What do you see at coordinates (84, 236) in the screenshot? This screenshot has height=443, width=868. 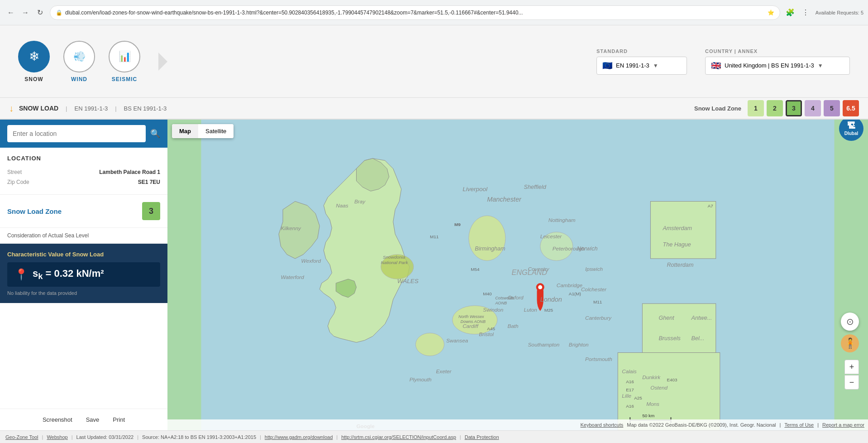 I see `sea-level-section: Consideration of Actual Sea Level` at bounding box center [84, 236].